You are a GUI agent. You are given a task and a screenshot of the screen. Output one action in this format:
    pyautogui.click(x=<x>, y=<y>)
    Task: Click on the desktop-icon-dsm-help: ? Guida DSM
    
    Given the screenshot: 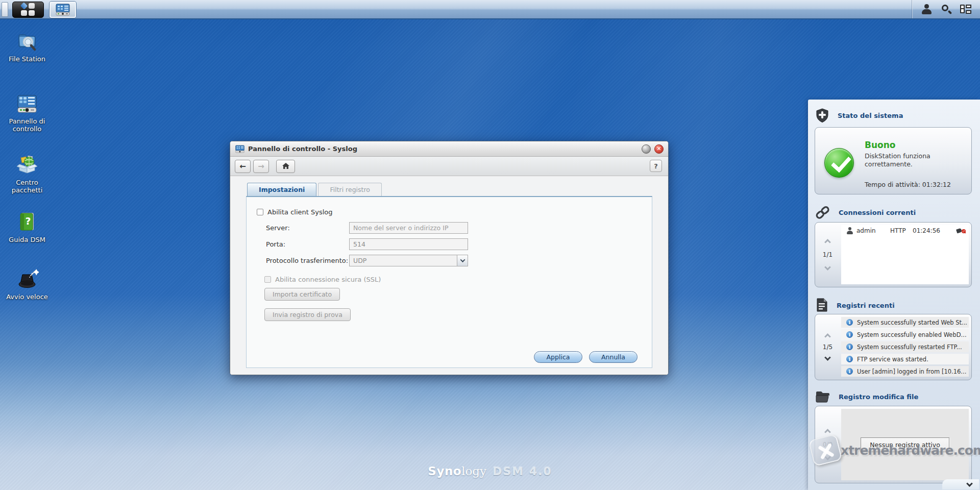 What is the action you would take?
    pyautogui.click(x=27, y=227)
    